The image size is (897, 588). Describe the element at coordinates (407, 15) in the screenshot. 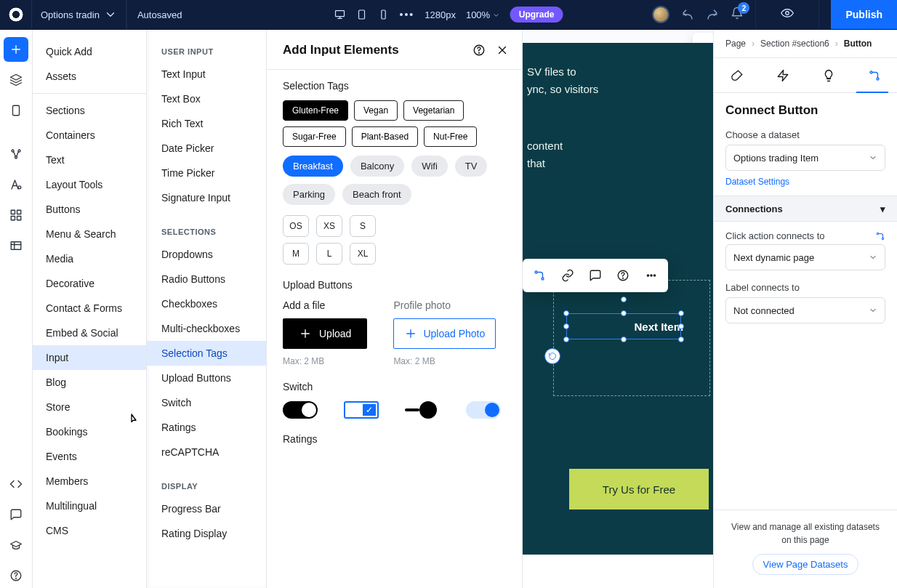

I see `more-breakpoints-icon: •••` at that location.